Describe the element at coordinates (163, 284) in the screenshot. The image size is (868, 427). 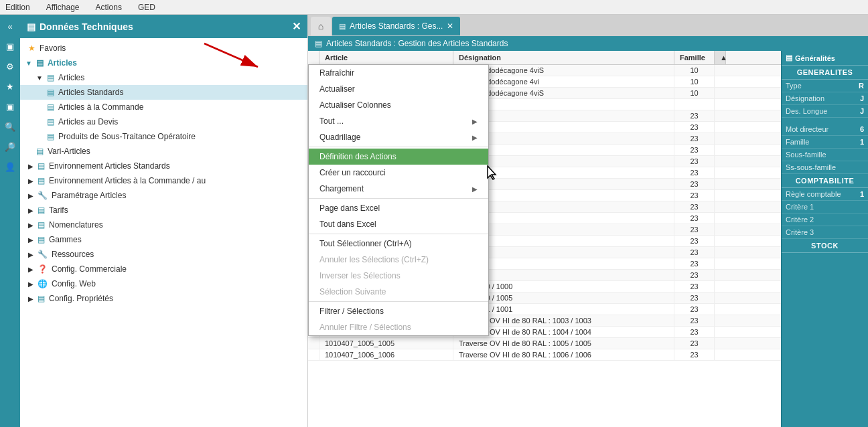
I see `sidebar-item-config-web: ▶ 🌐 Config. Web` at that location.